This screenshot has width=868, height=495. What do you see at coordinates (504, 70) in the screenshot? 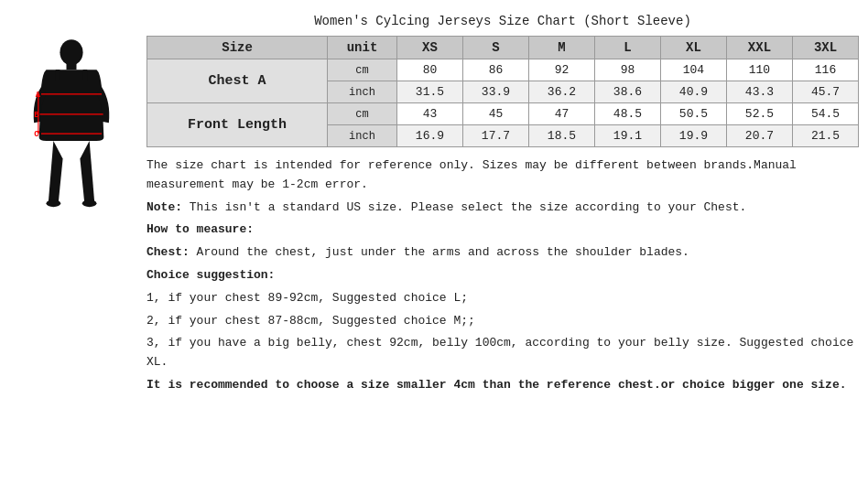
I see `table-row: Chest Acm80869298104110116` at bounding box center [504, 70].